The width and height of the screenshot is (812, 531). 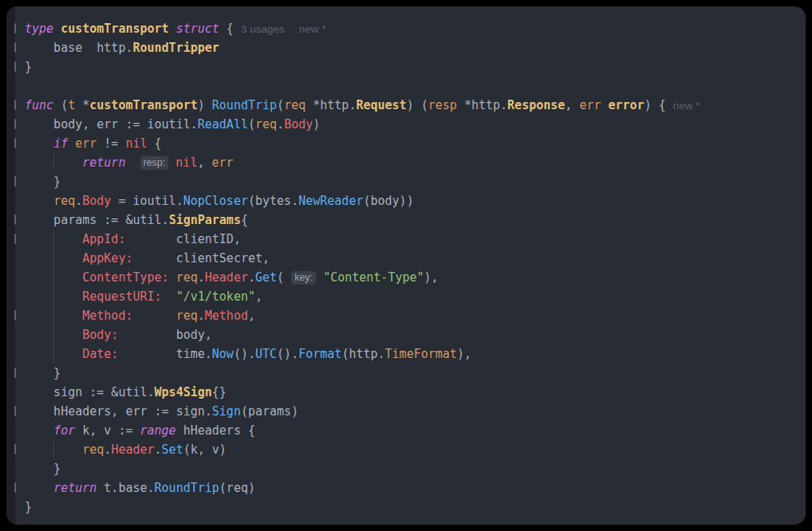 What do you see at coordinates (412, 239) in the screenshot?
I see `code-line: AppId: clientID,` at bounding box center [412, 239].